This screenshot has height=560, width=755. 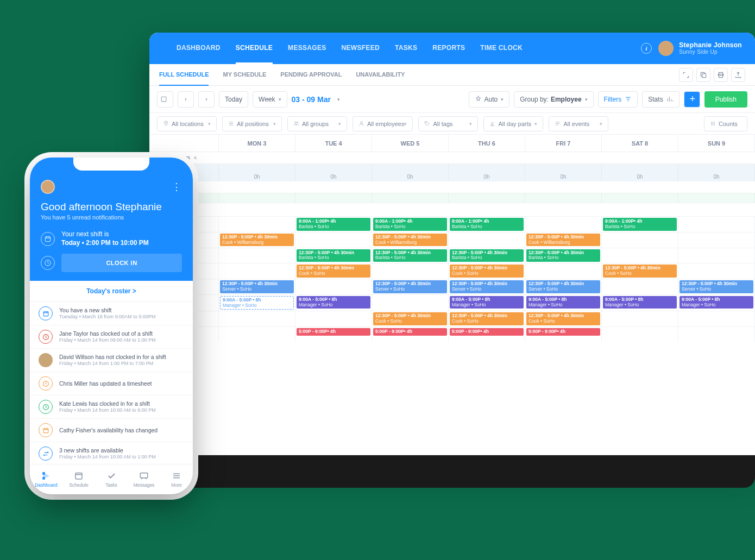 What do you see at coordinates (111, 291) in the screenshot?
I see `todays-roster-link: Today's roster >` at bounding box center [111, 291].